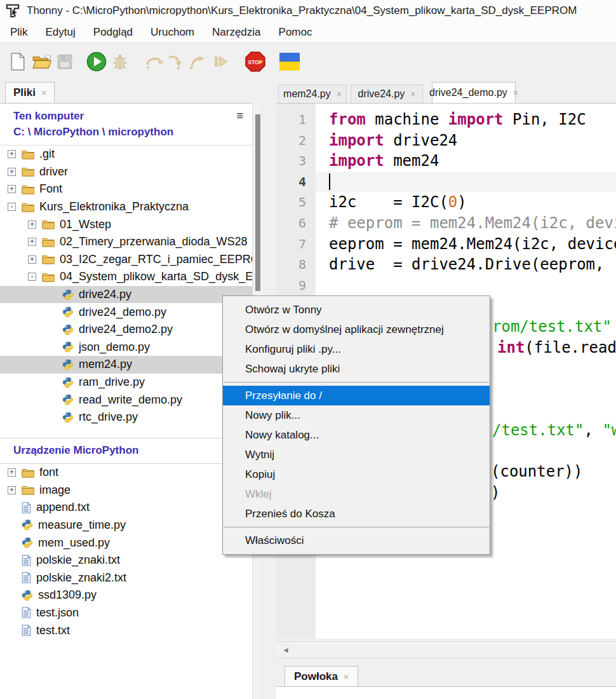 This screenshot has width=616, height=699. I want to click on tree-item-test-json: test.json, so click(126, 613).